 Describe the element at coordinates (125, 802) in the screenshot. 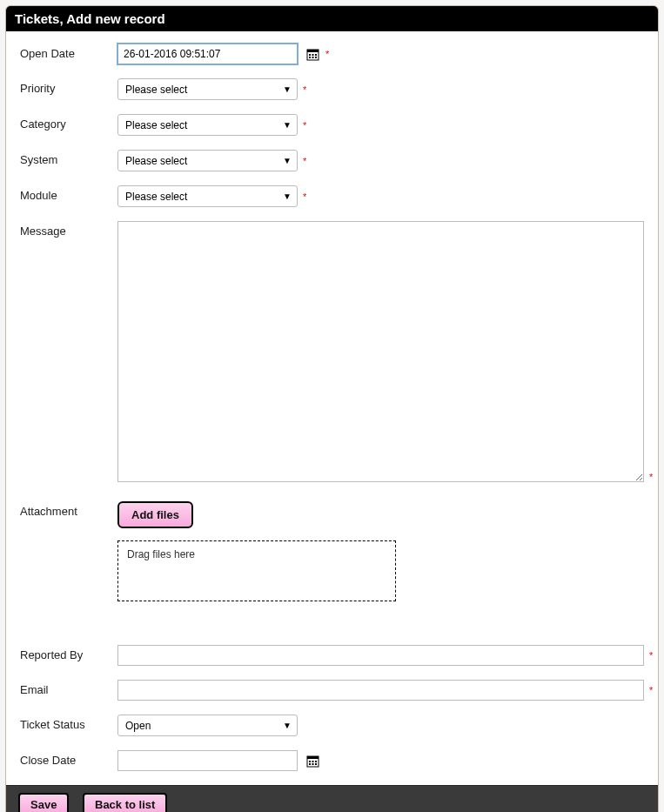

I see `back-to-list-button: Back to list` at that location.